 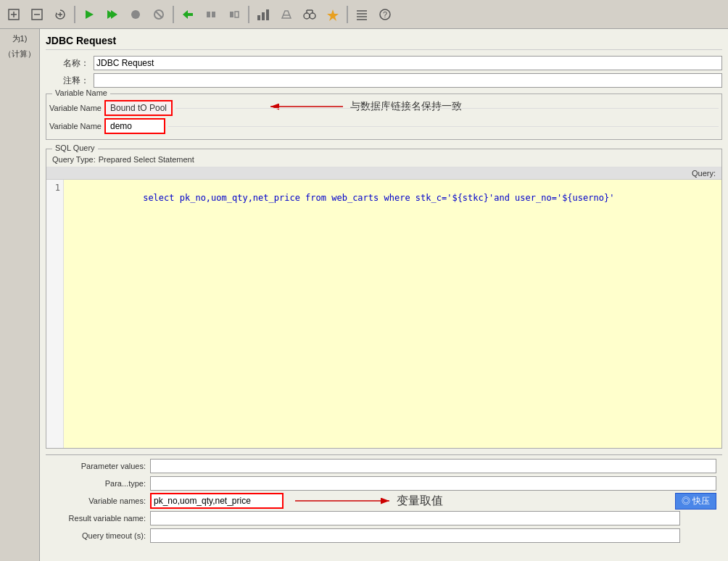 I want to click on query-type-label: Query Type:, so click(x=74, y=159).